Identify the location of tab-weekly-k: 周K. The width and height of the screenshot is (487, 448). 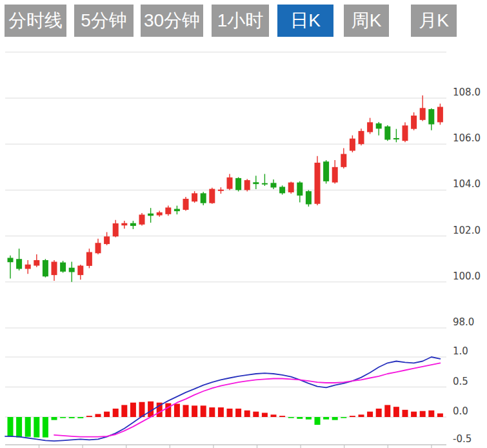
(366, 21).